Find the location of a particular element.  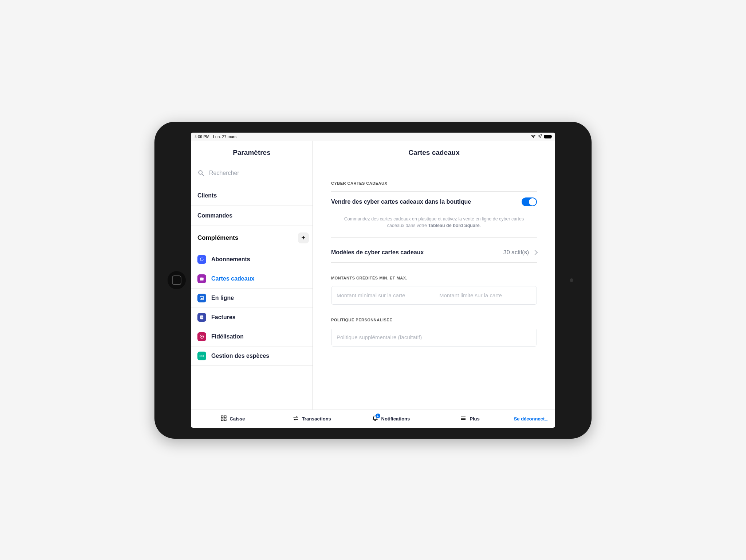

sidebar-section-complements: Compléments + is located at coordinates (252, 238).